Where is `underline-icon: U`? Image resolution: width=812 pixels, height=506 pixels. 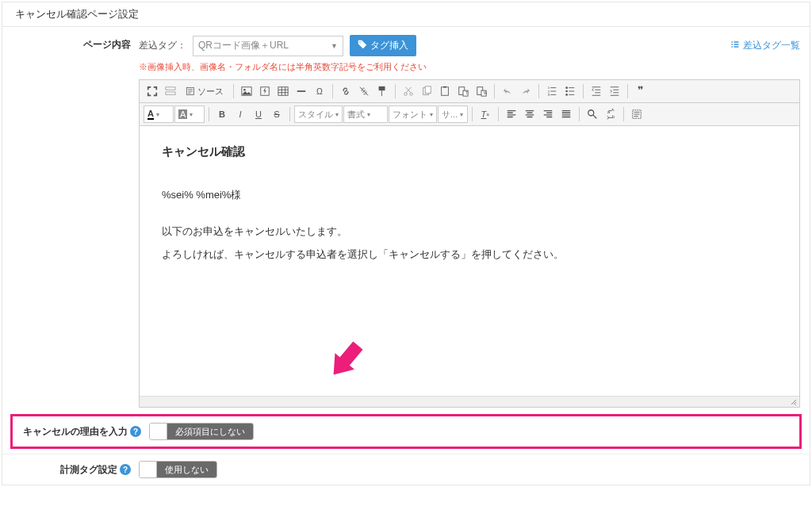
underline-icon: U is located at coordinates (259, 114).